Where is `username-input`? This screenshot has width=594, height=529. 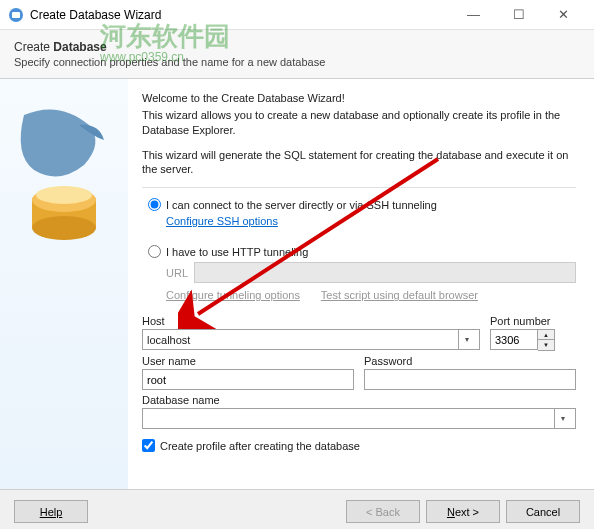
username-input is located at coordinates (248, 380).